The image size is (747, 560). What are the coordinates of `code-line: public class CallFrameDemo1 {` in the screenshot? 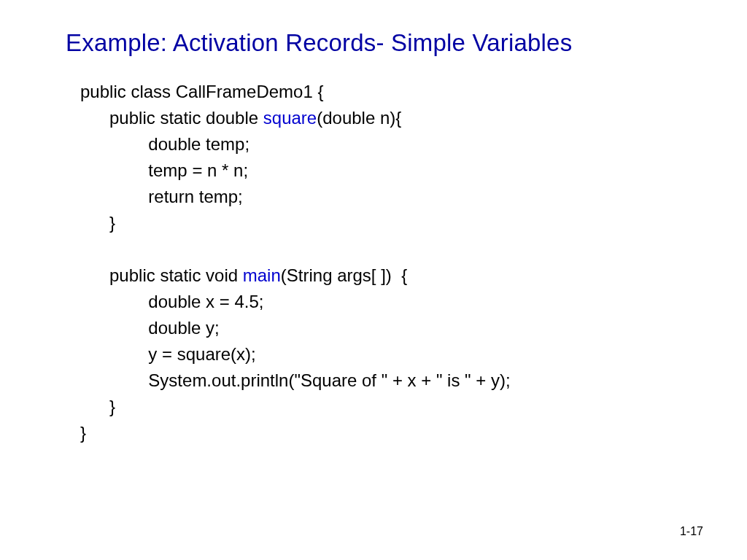 It's located at (201, 92).